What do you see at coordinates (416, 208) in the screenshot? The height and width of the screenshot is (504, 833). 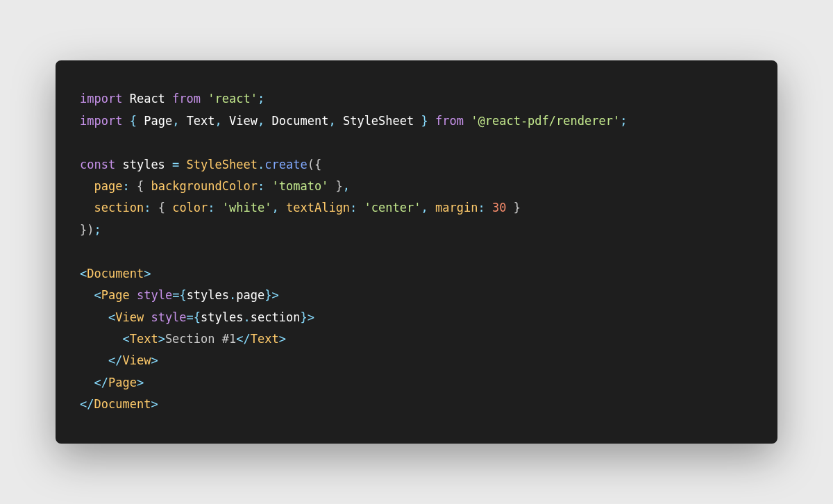 I see `code-line-6: section: { color: 'white', textAlign: 'c…` at bounding box center [416, 208].